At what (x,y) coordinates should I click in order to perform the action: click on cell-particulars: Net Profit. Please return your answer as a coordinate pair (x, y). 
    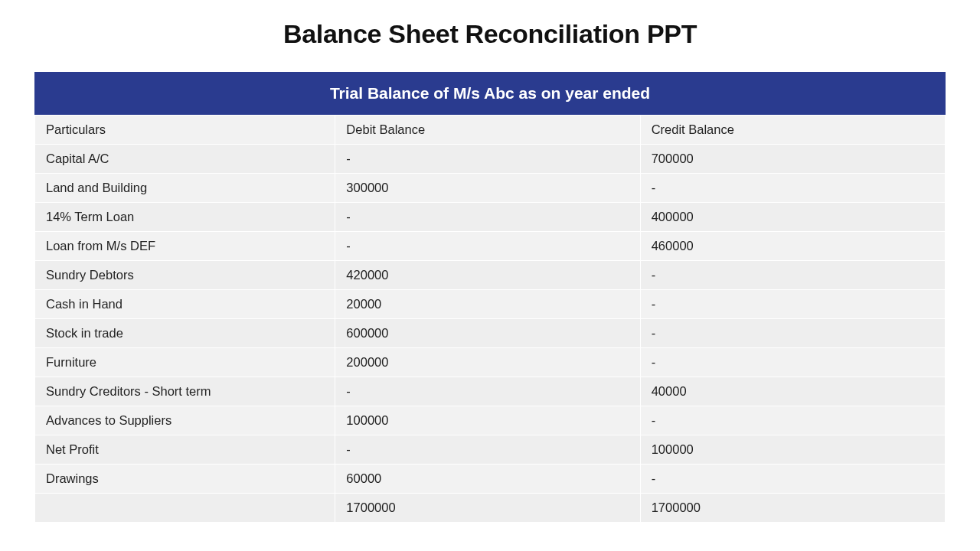
    Looking at the image, I should click on (185, 450).